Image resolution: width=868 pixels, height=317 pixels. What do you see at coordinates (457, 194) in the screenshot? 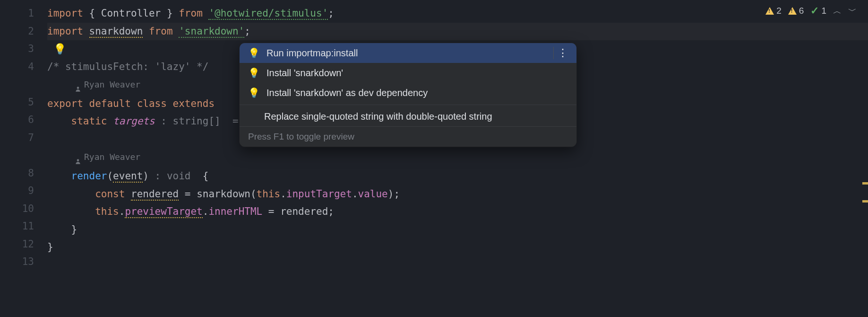
I see `code-line: const rendered = snarkdown(this.inputTar…` at bounding box center [457, 194].